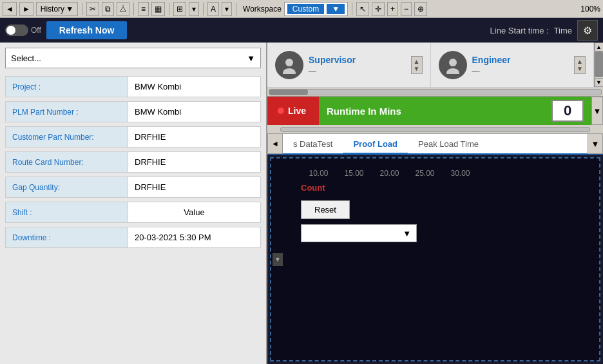 The image size is (603, 364). Describe the element at coordinates (227, 9) in the screenshot. I see `lang-dropdown: ▾` at that location.